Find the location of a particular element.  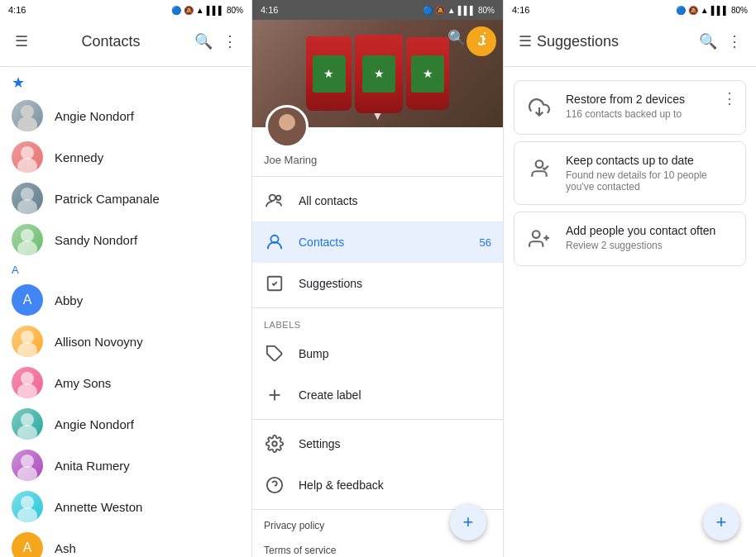

menu-item-settings: Settings is located at coordinates (377, 444).